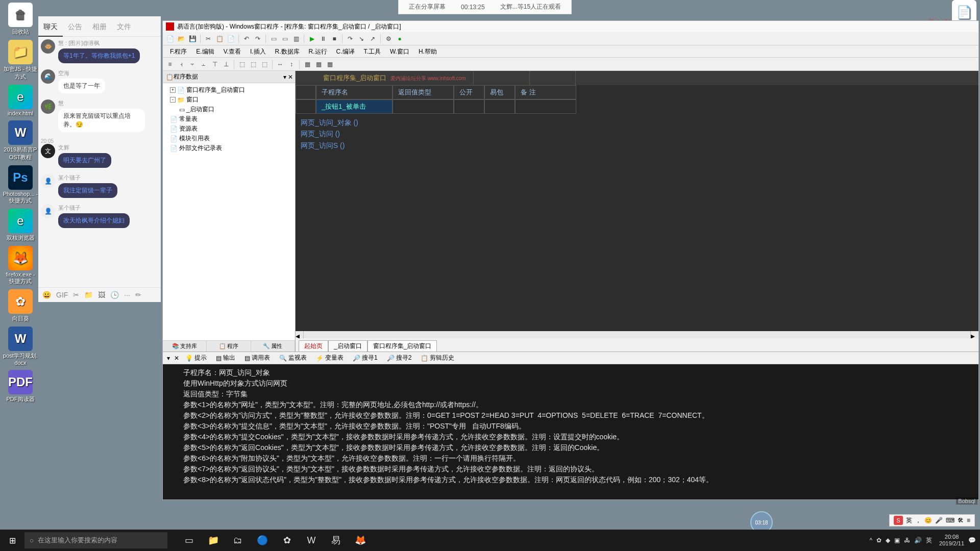  What do you see at coordinates (20, 141) in the screenshot?
I see `desktop-icon-word1: W2019易语言POST教程` at bounding box center [20, 141].